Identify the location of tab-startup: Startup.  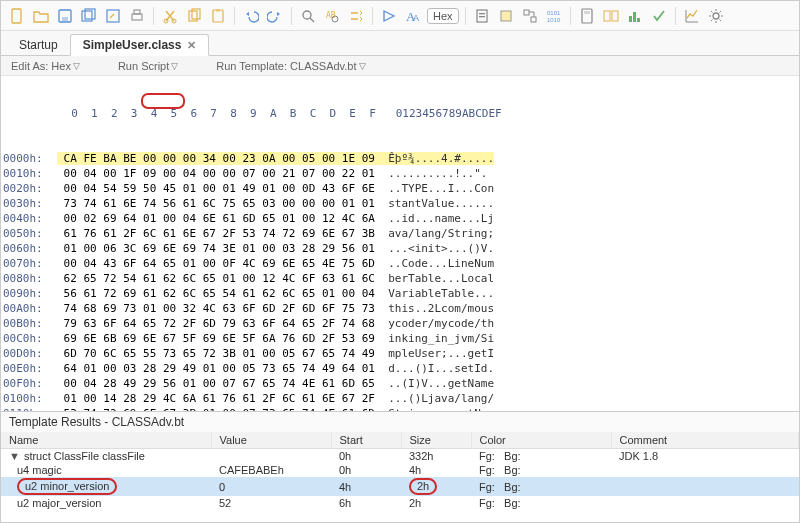
(38, 45).